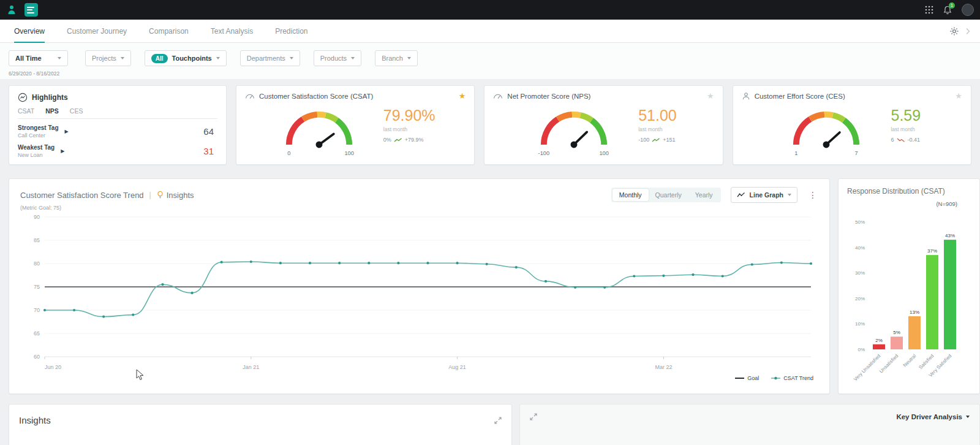  What do you see at coordinates (37, 240) in the screenshot?
I see `svg-text: 85` at bounding box center [37, 240].